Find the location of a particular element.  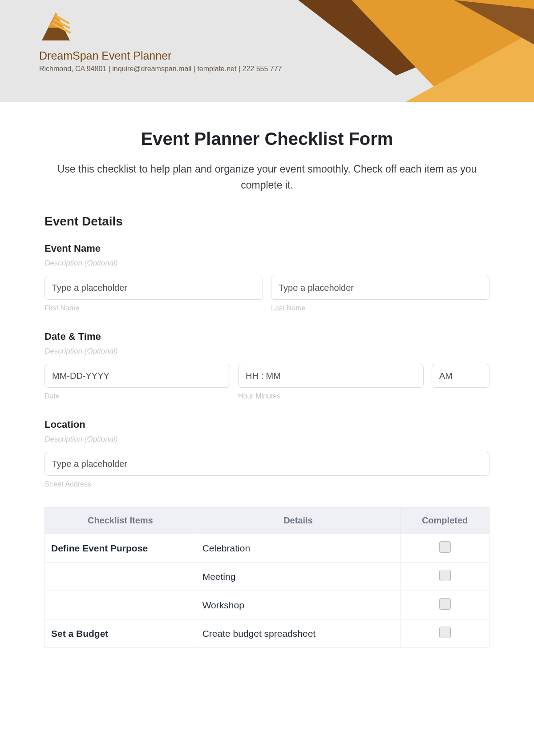

checklist-detail: Create budget spreadsheet is located at coordinates (298, 634).